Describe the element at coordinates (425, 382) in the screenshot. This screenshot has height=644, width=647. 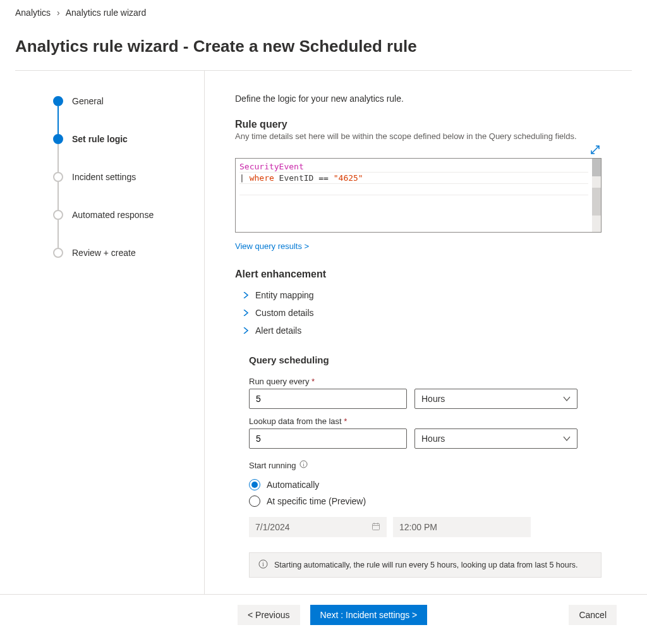
I see `run-query-label: Run query every *` at that location.